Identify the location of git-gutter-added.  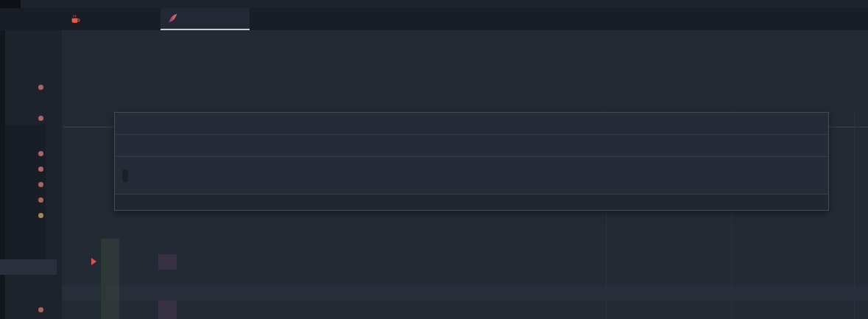
(104, 278).